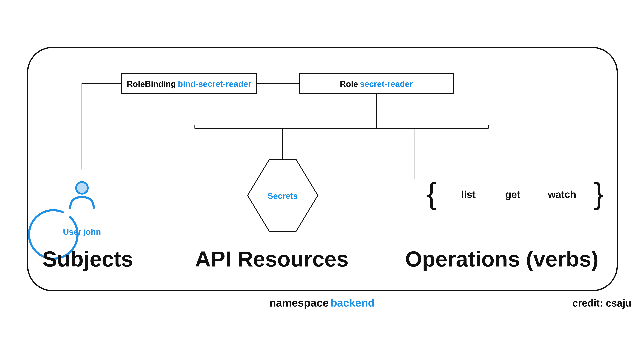 The width and height of the screenshot is (644, 344). What do you see at coordinates (282, 195) in the screenshot?
I see `resource-hexagon: Secrets` at bounding box center [282, 195].